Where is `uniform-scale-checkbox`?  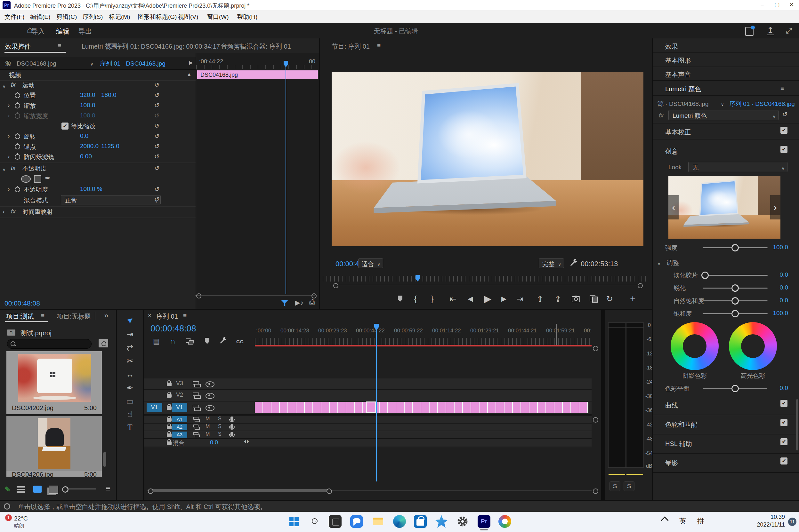
uniform-scale-checkbox is located at coordinates (65, 126).